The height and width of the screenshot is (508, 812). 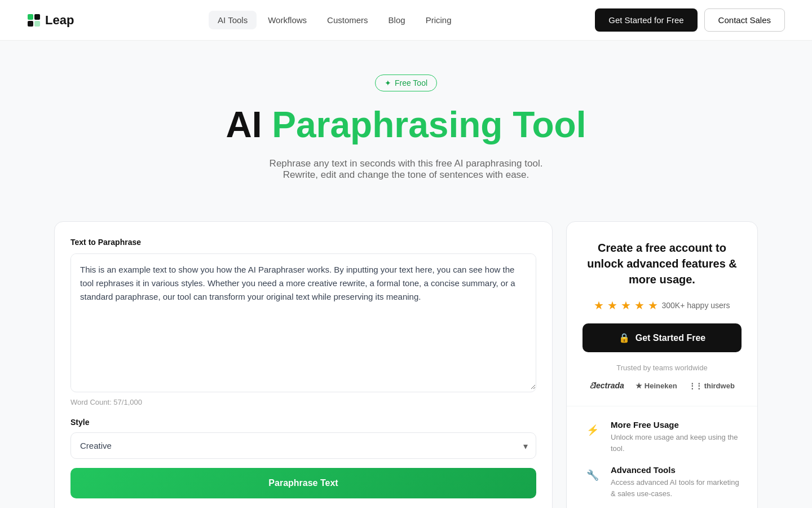 I want to click on trusted-label: Trusted by teams worldwide, so click(x=662, y=368).